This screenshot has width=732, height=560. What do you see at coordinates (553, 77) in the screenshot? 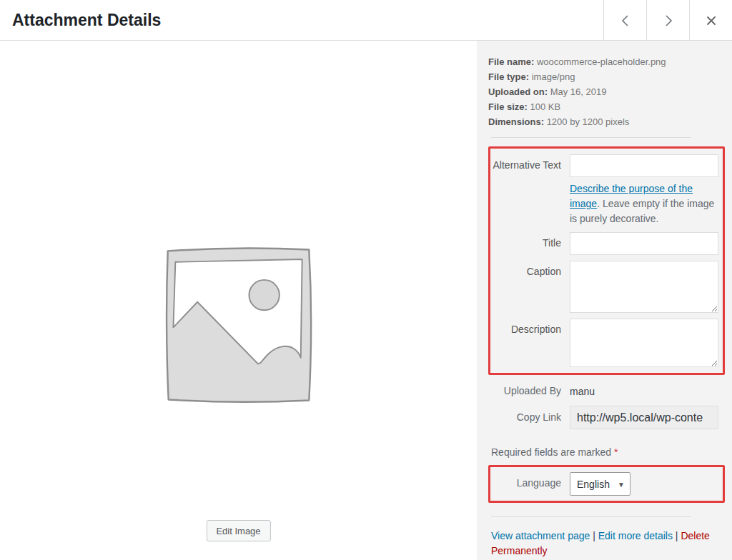
I see `file-type-value: image/png` at bounding box center [553, 77].